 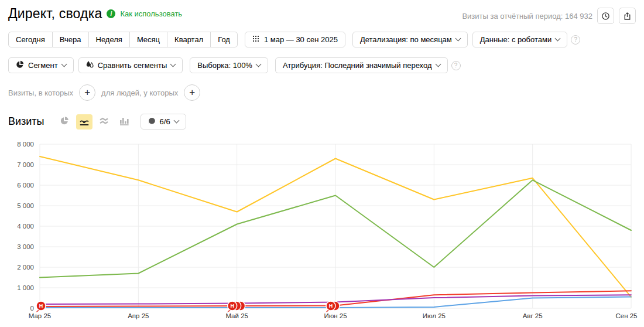 What do you see at coordinates (32, 308) in the screenshot?
I see `y-axis-label: 0` at bounding box center [32, 308].